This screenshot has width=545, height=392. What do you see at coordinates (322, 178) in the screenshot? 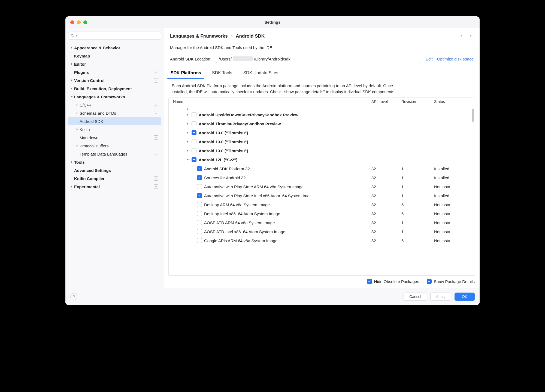
I see `table-row: Sources for Android 32321Installed` at bounding box center [322, 178].